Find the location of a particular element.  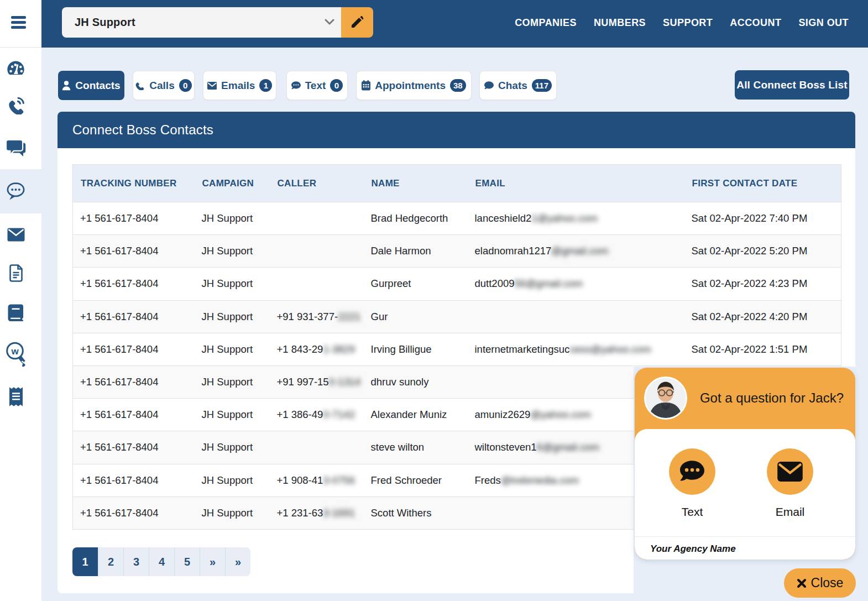

svg-text: w is located at coordinates (14, 352).